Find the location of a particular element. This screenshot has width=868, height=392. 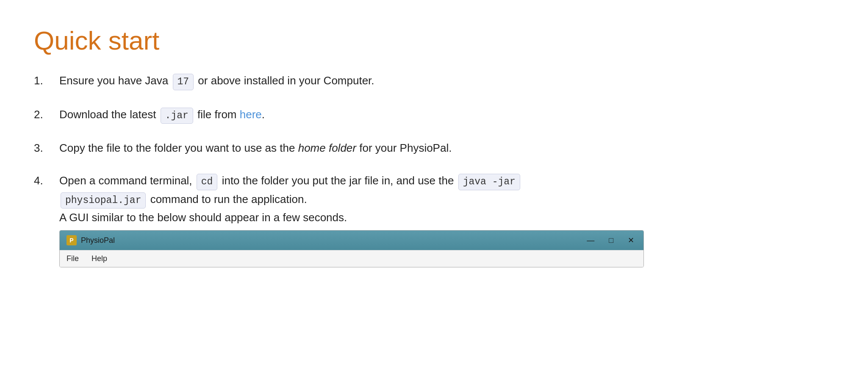

step-2-content: Download the latest .jar file from here. is located at coordinates (446, 115).